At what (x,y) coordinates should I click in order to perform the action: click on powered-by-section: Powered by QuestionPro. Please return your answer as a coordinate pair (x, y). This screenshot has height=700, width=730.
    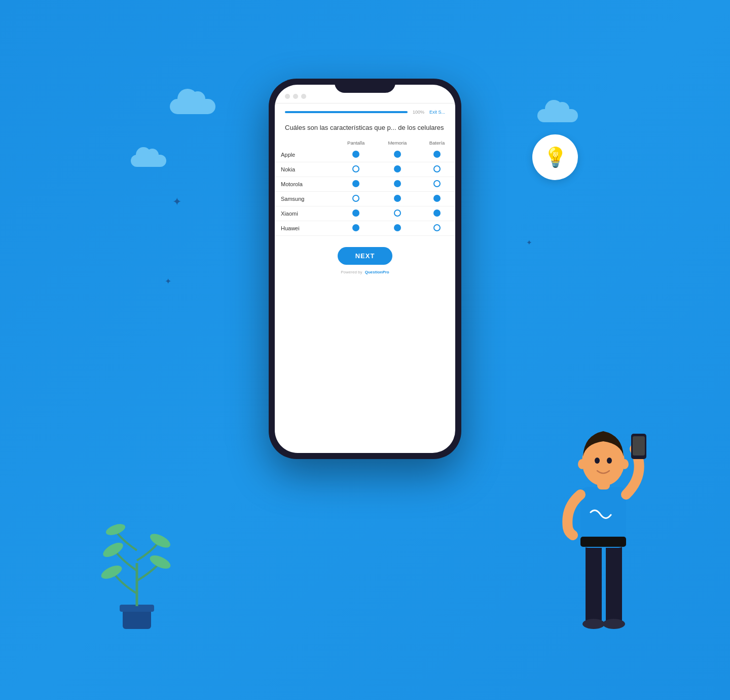
    Looking at the image, I should click on (365, 275).